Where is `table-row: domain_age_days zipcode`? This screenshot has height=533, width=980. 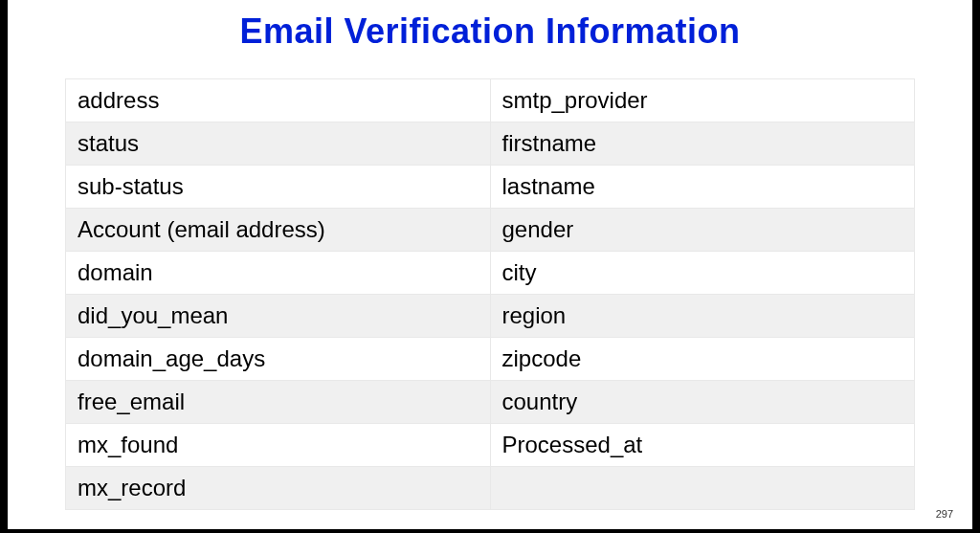 table-row: domain_age_days zipcode is located at coordinates (490, 360).